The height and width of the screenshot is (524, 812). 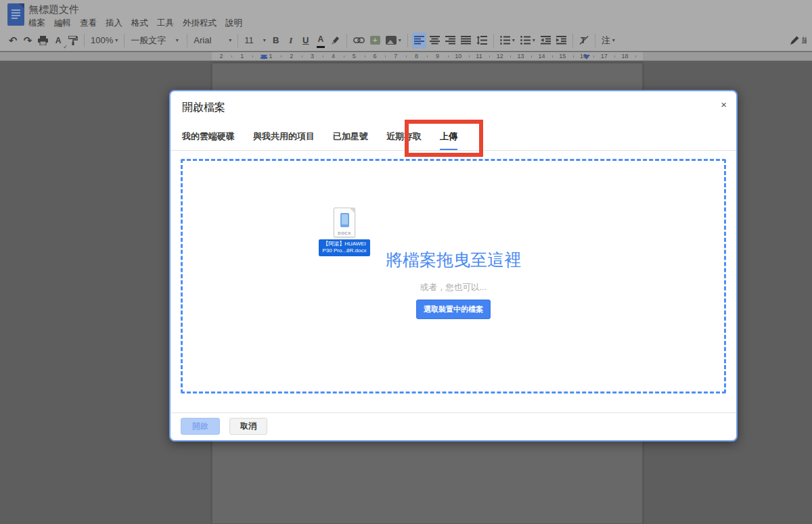 I want to click on paragraph-style-caret: ▾, so click(x=176, y=41).